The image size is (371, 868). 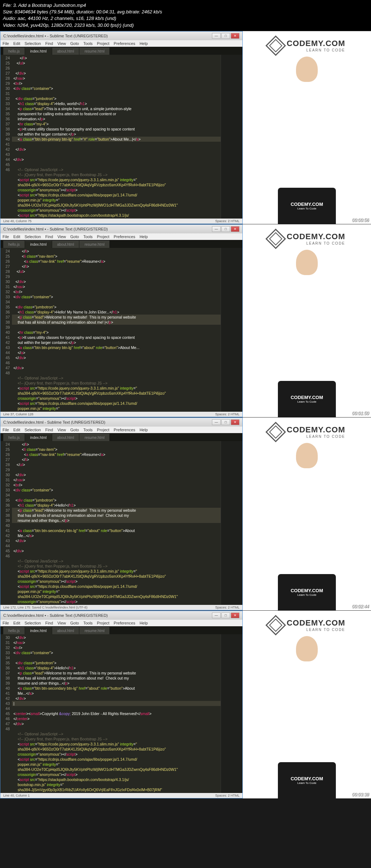 I want to click on presenter-body: CODEMY.COM Learn To Code, so click(x=307, y=780).